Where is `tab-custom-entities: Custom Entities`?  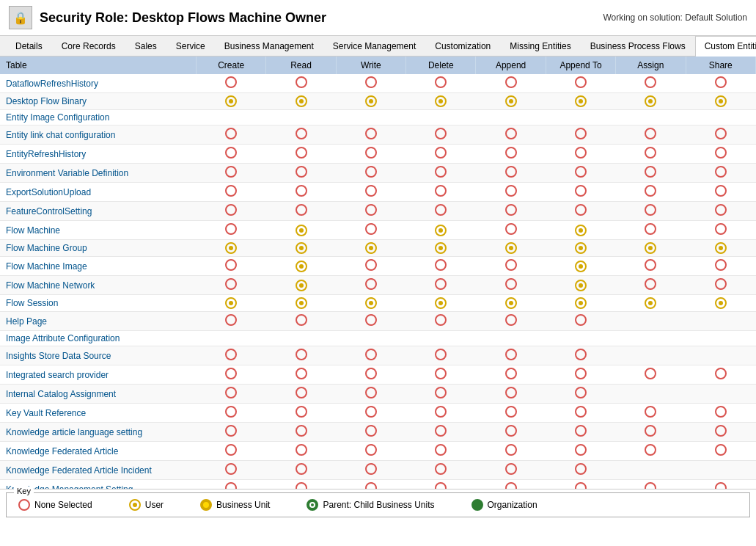 tab-custom-entities: Custom Entities is located at coordinates (726, 46).